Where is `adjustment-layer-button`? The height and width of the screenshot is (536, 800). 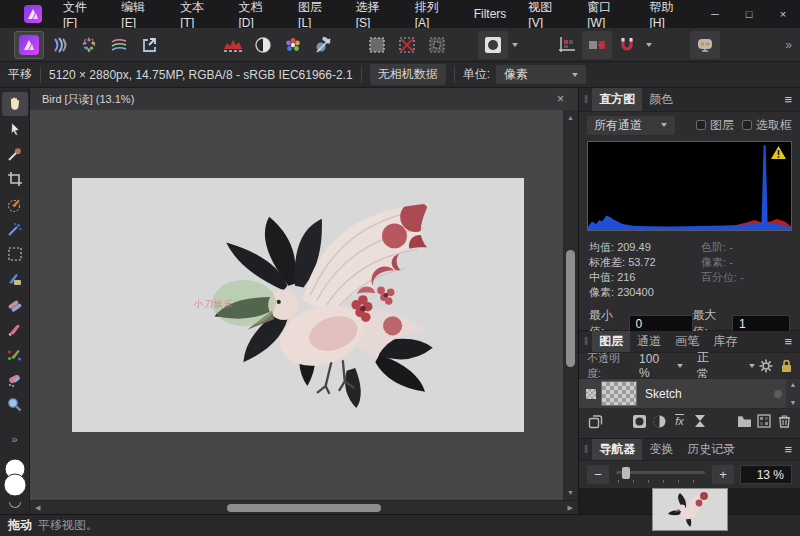 adjustment-layer-button is located at coordinates (660, 421).